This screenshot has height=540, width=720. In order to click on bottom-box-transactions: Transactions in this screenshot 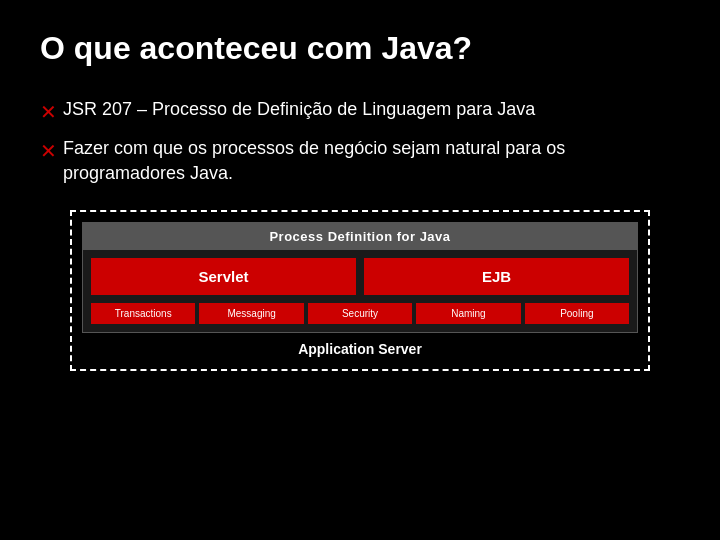, I will do `click(143, 314)`.